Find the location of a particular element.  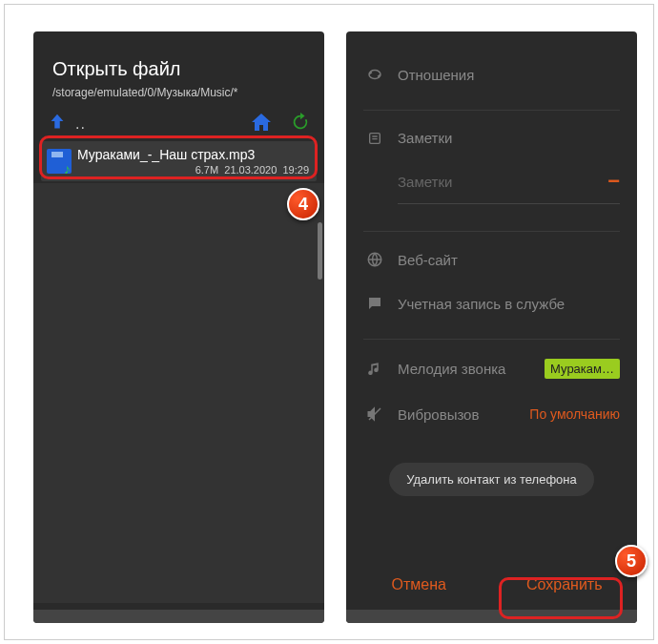

scroll-indicator is located at coordinates (320, 251).